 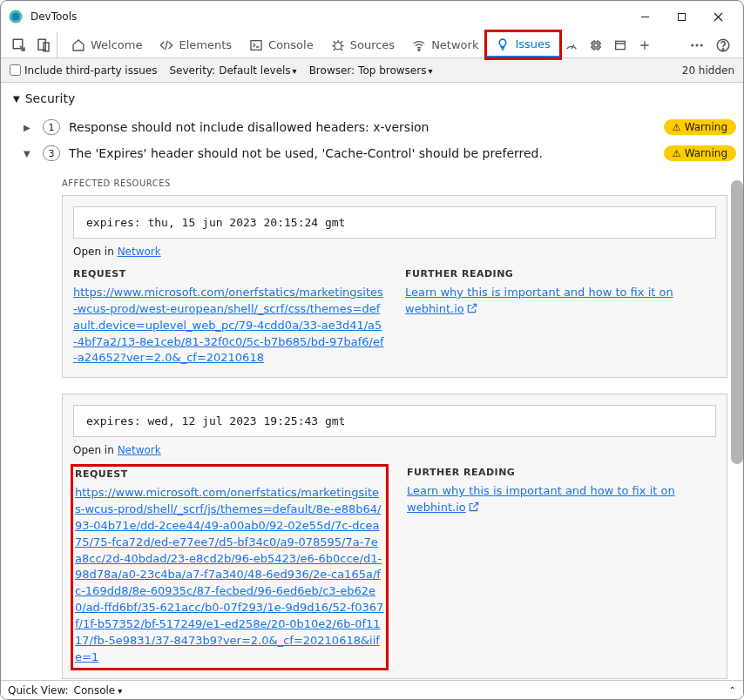 What do you see at coordinates (372, 690) in the screenshot?
I see `quick-view-bar: Quick View: Console ⌃` at bounding box center [372, 690].